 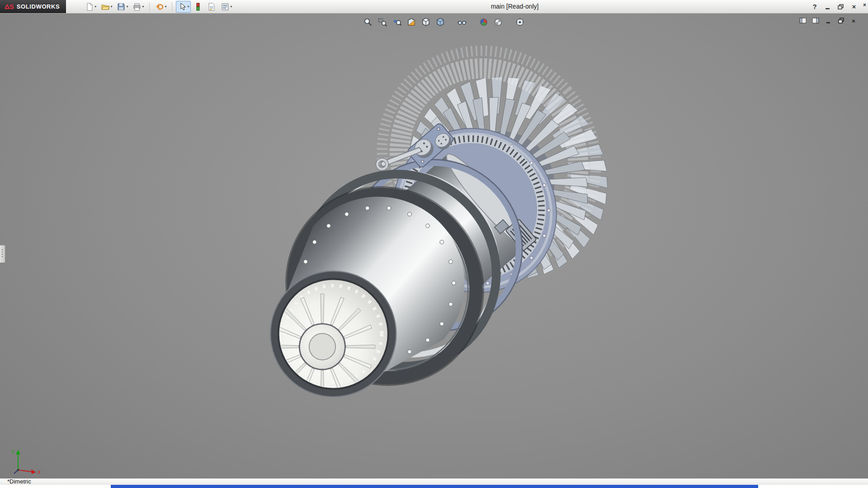 I want to click on view-settings-button, so click(x=520, y=22).